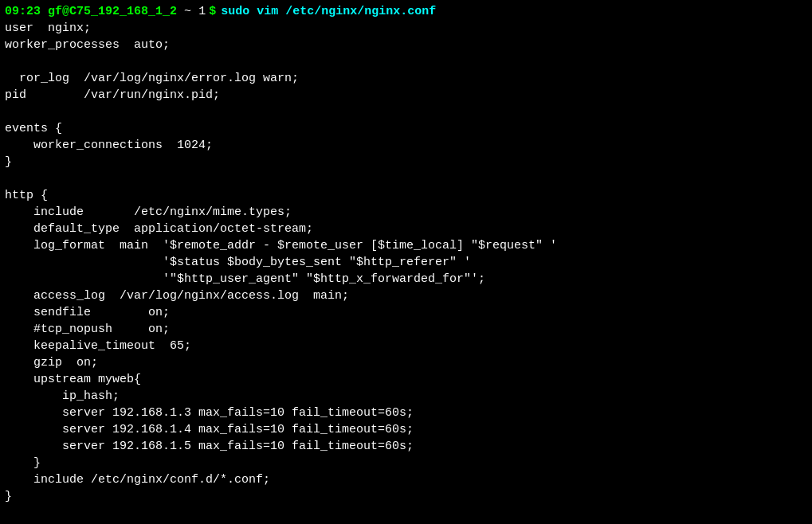  I want to click on code-line: log_format main '$remote_addr - $remote_…, so click(406, 245).